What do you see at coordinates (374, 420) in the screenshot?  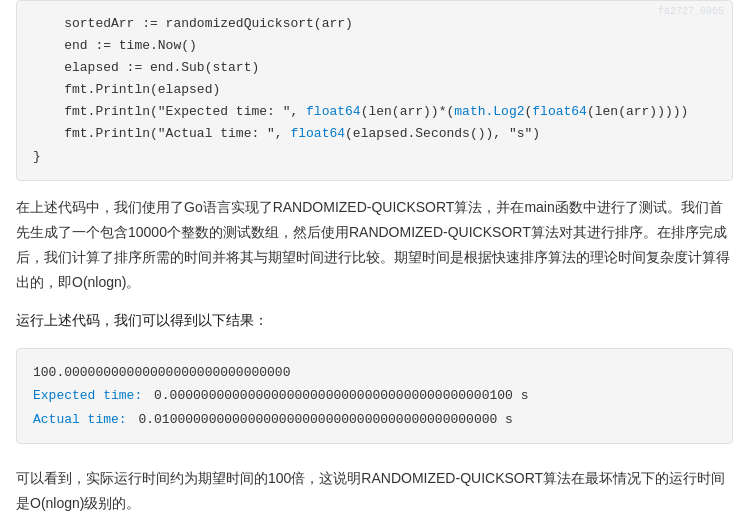 I see `result-line-3: Actual time: 0.0100000000000000000000000…` at bounding box center [374, 420].